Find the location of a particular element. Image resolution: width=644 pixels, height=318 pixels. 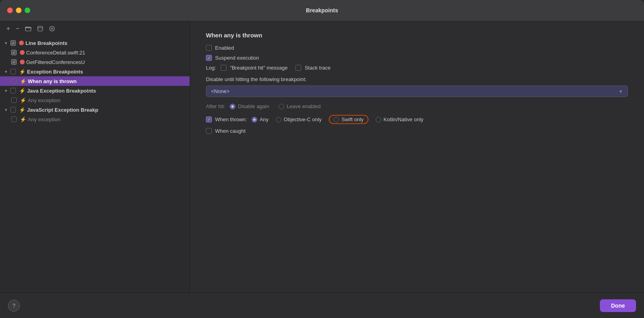

tree-item-get-filtered: GetFilteredConferencesU is located at coordinates (95, 62).